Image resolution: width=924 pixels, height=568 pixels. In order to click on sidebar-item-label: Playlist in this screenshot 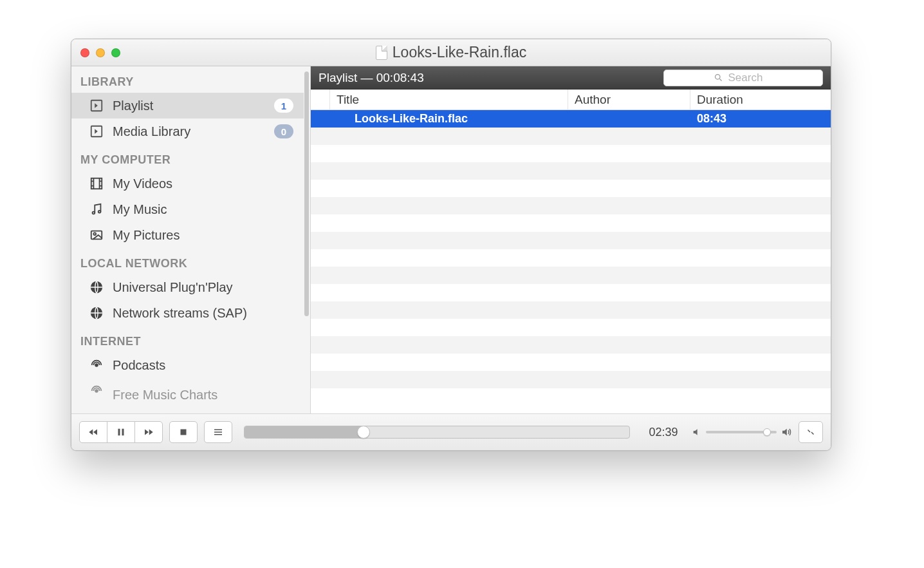, I will do `click(189, 106)`.